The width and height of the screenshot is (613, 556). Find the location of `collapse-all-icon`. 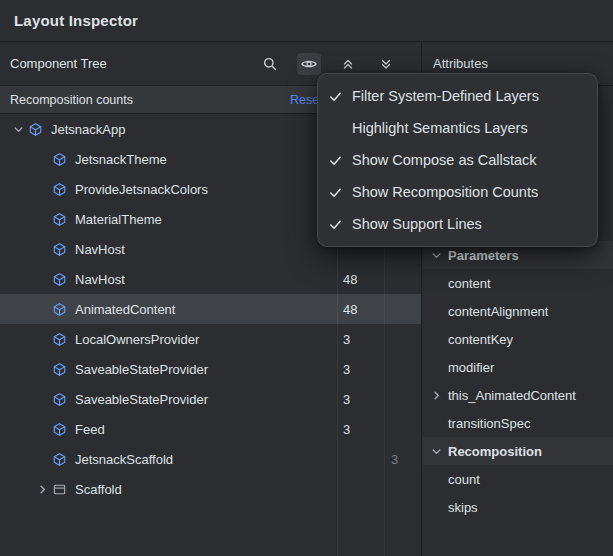

collapse-all-icon is located at coordinates (348, 64).